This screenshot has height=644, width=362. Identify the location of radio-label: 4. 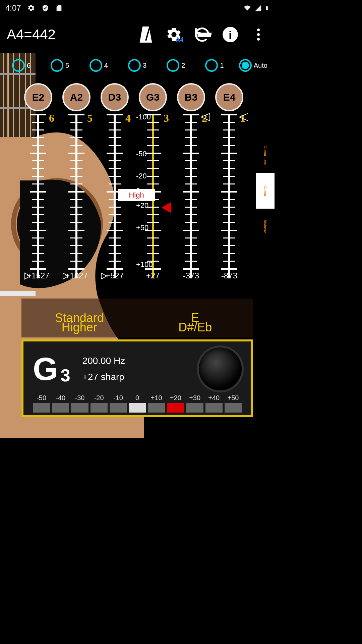
(106, 66).